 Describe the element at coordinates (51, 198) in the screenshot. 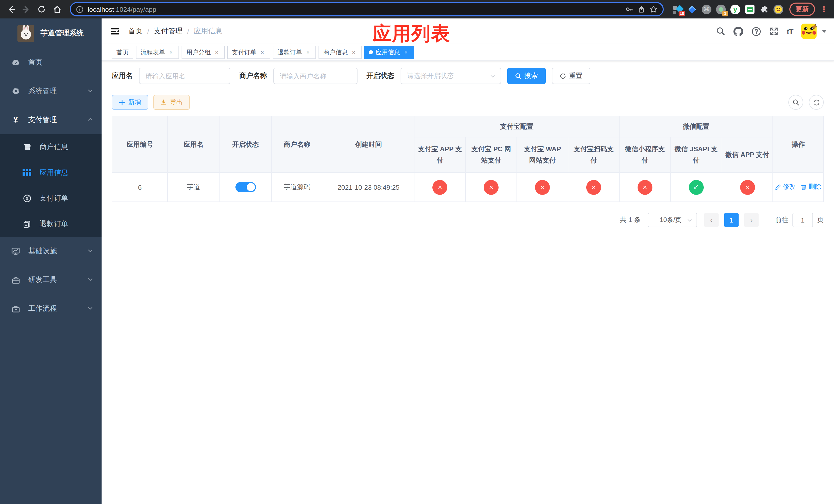

I see `sidebar-item-pay-order: 支付订单` at that location.